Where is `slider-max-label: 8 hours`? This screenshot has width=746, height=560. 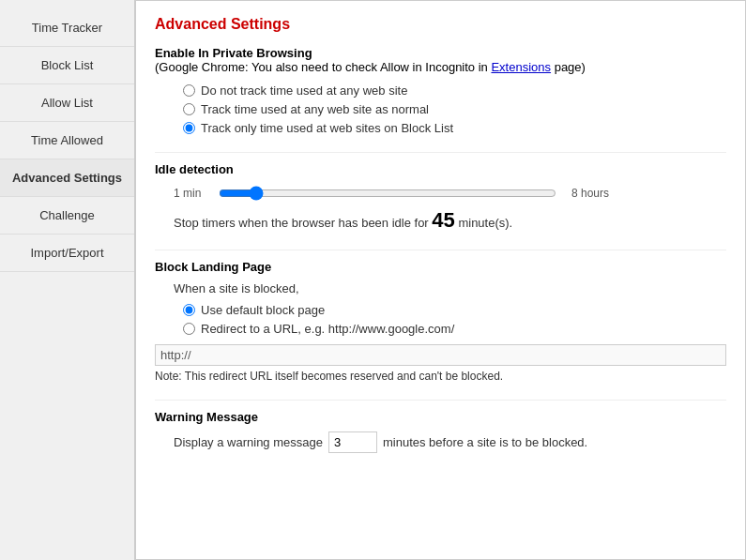 slider-max-label: 8 hours is located at coordinates (590, 193).